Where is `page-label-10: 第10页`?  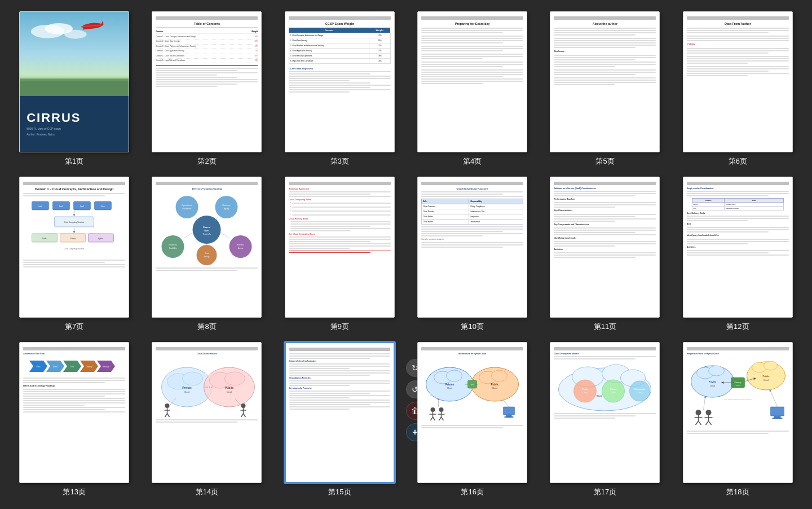 page-label-10: 第10页 is located at coordinates (472, 327).